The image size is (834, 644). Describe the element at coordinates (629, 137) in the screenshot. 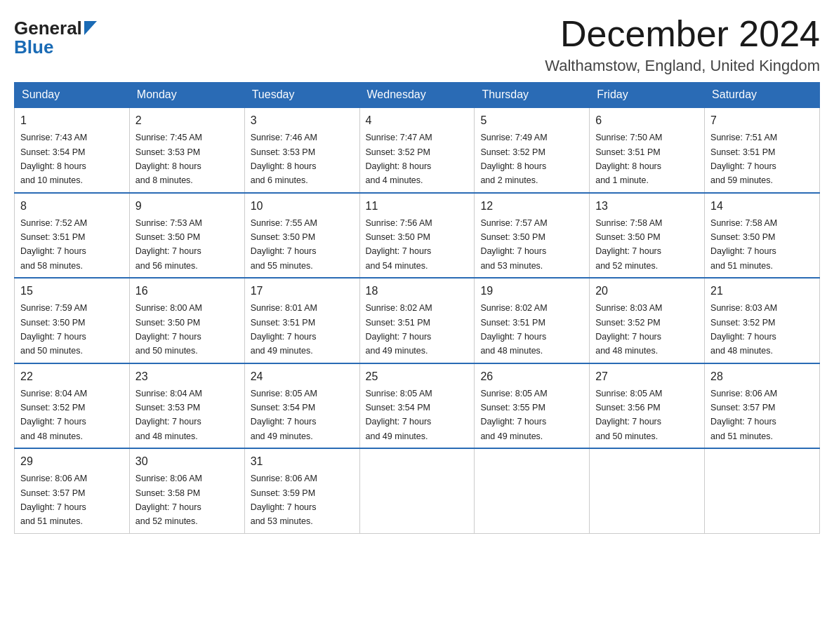

I see `day-sunrise: Sunrise: 7:50 AM` at that location.